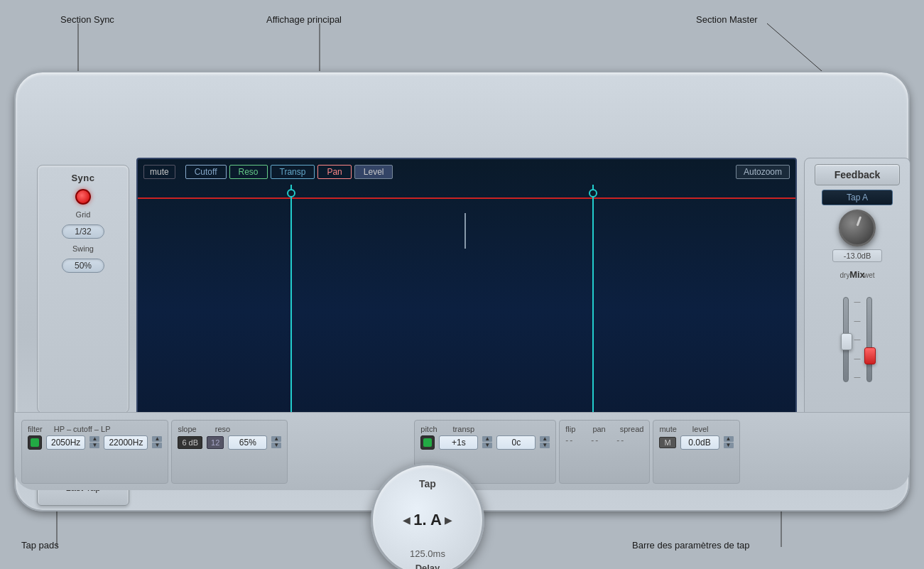  What do you see at coordinates (857, 197) in the screenshot?
I see `tap-a-select: Tap A` at bounding box center [857, 197].